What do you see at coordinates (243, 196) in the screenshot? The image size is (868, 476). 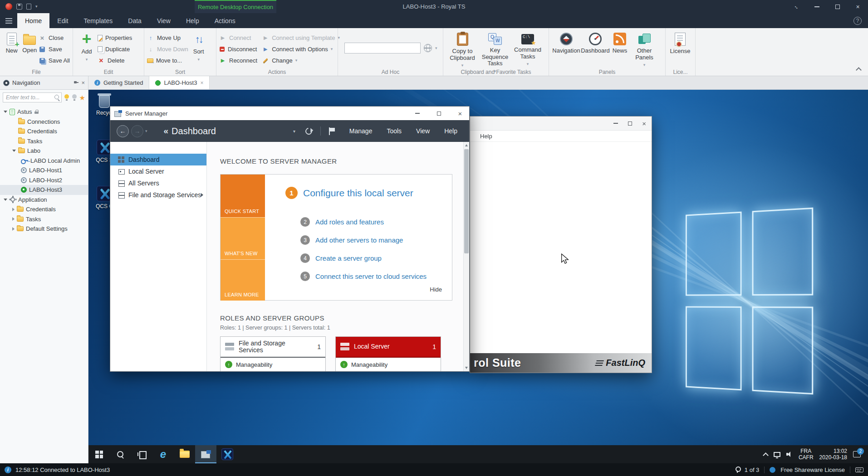 I see `quick-start-stripe: QUICK START` at bounding box center [243, 196].